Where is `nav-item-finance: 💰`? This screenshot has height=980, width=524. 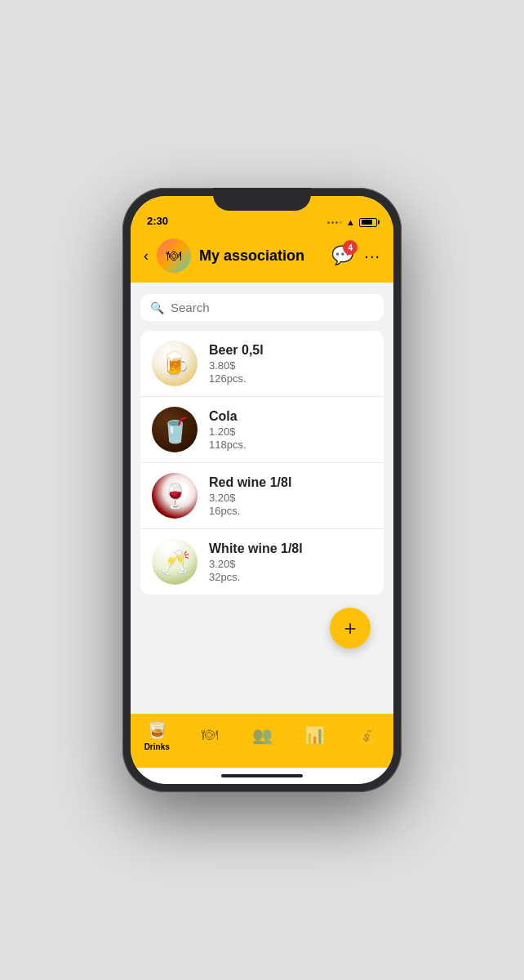
nav-item-finance: 💰 is located at coordinates (367, 737).